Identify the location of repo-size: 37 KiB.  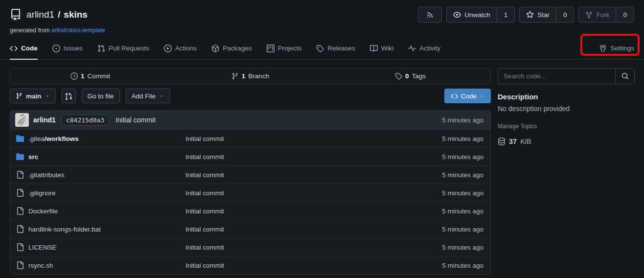
(566, 141).